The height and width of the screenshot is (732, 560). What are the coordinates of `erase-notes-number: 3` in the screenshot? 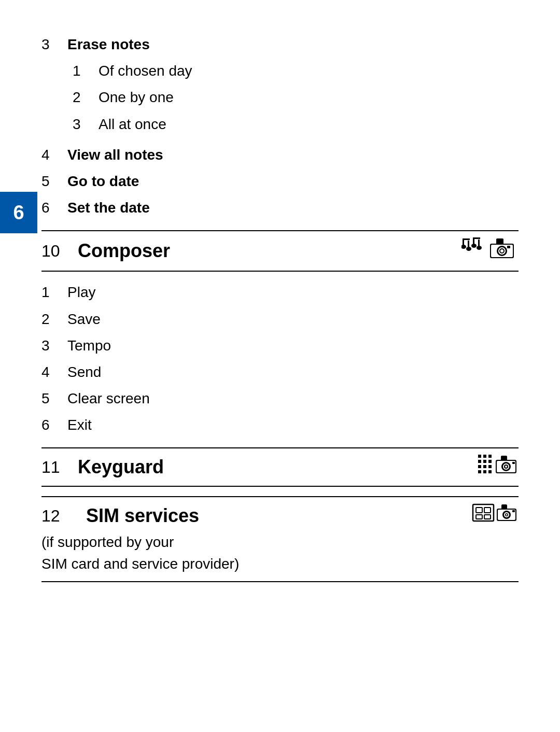 It's located at (54, 45).